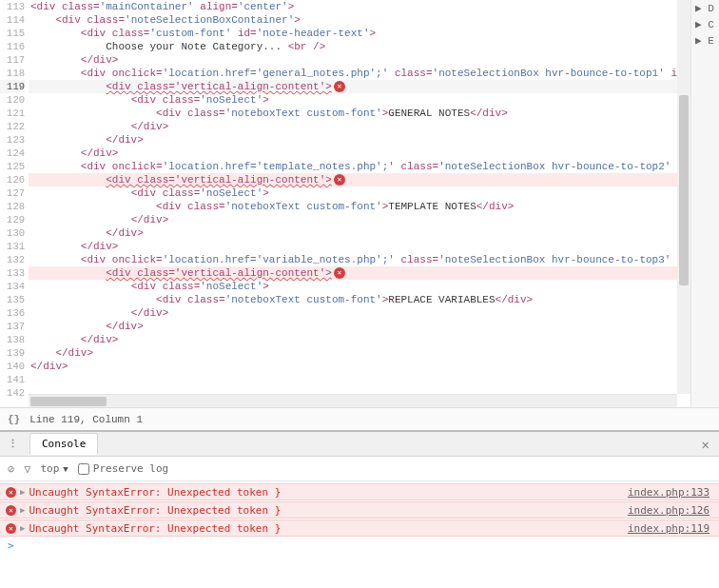 The width and height of the screenshot is (719, 588). Describe the element at coordinates (124, 468) in the screenshot. I see `preserve-log-label: Preserve log` at that location.